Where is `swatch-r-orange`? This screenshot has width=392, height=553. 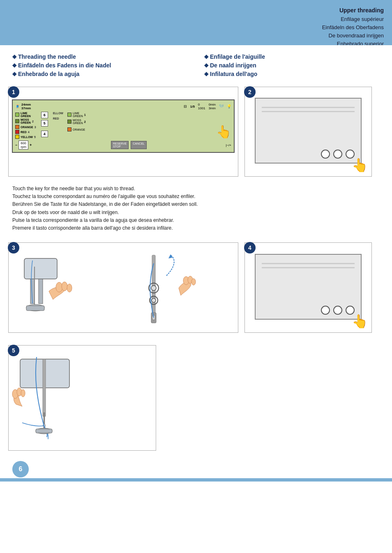
swatch-r-orange is located at coordinates (69, 129).